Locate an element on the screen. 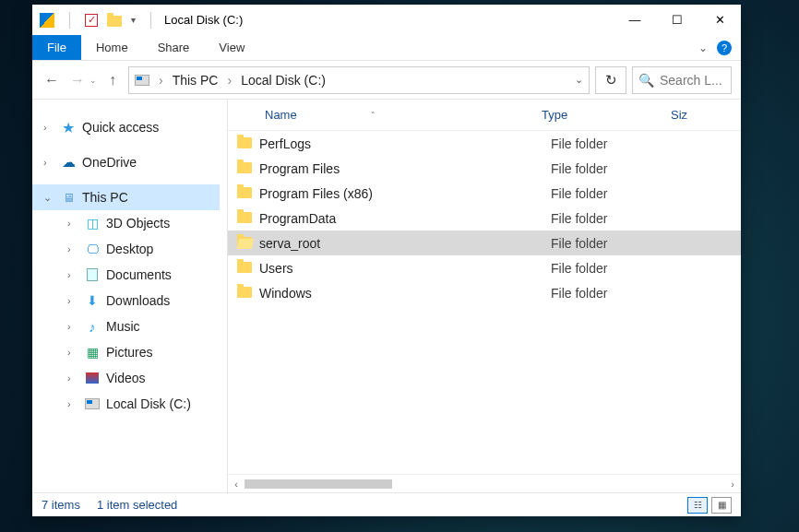 The width and height of the screenshot is (799, 532). cloud-icon: ☁ is located at coordinates (68, 162).